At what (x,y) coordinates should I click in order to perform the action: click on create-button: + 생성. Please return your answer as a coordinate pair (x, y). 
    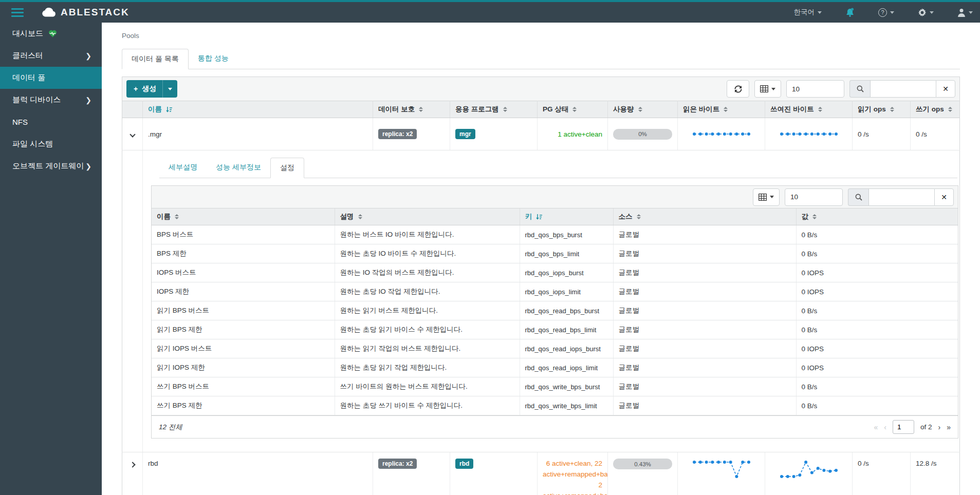
    Looking at the image, I should click on (152, 89).